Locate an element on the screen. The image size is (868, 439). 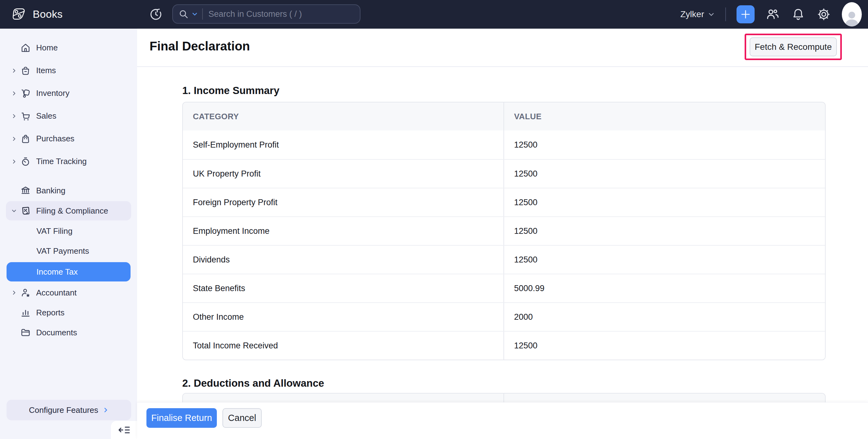
banking-icon is located at coordinates (26, 191).